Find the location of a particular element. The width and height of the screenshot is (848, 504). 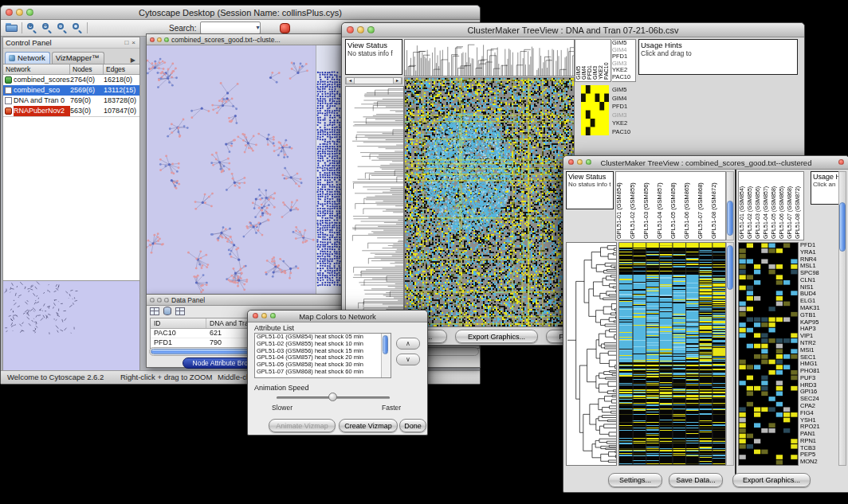

network-view-titlebar: combined_scores_good.txt--cluste... is located at coordinates (244, 40).